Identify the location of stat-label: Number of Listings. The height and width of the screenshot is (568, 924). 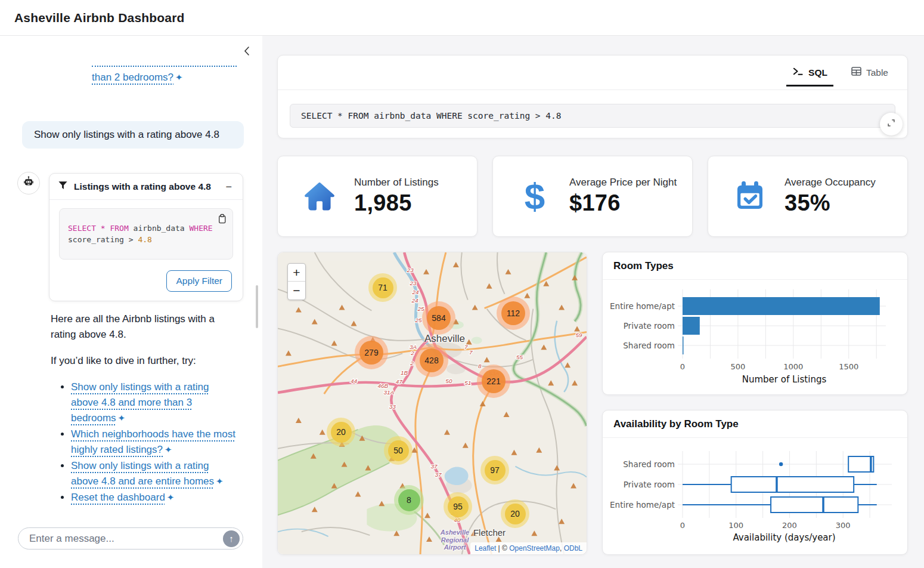
(396, 183).